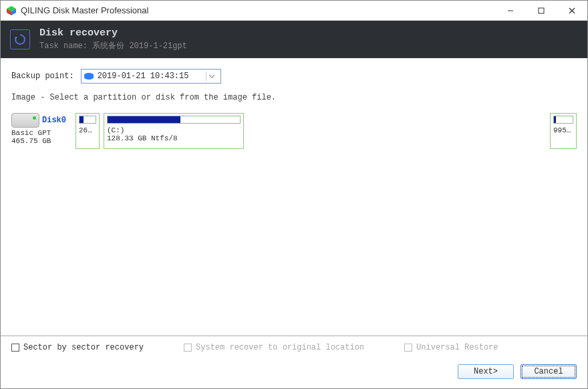 This screenshot has height=389, width=588. What do you see at coordinates (54, 120) in the screenshot?
I see `disk-name: Disk0` at bounding box center [54, 120].